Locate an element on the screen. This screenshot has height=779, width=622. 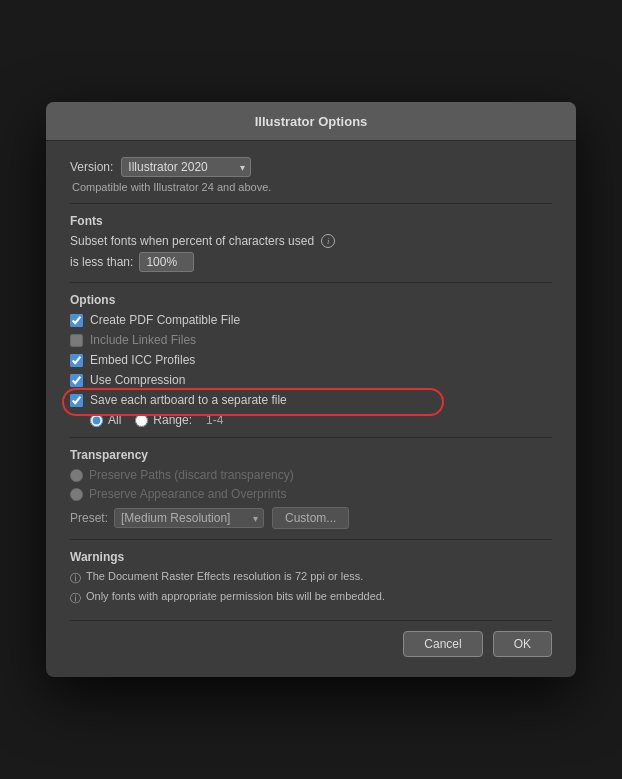
all-radio is located at coordinates (96, 420).